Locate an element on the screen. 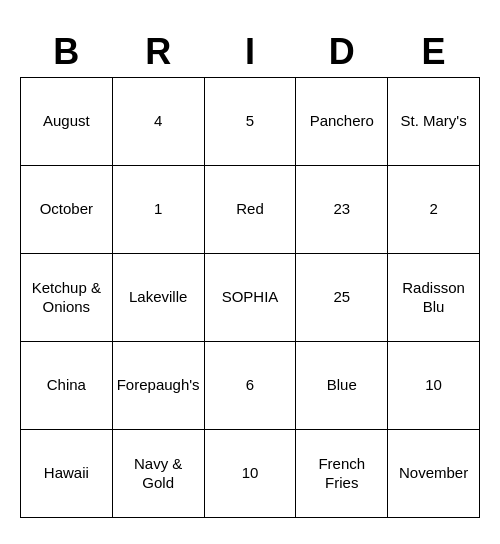 This screenshot has width=500, height=544. bingo-row-1: October1Red232 is located at coordinates (250, 209).